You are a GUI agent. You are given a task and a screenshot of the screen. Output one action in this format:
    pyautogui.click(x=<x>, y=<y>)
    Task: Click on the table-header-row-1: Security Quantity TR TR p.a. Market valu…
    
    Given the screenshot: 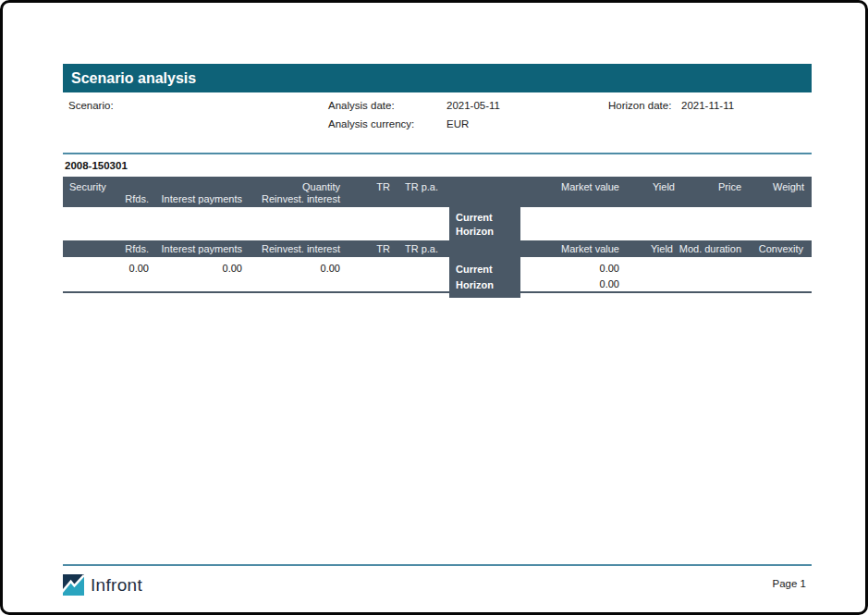 What is the action you would take?
    pyautogui.click(x=437, y=192)
    